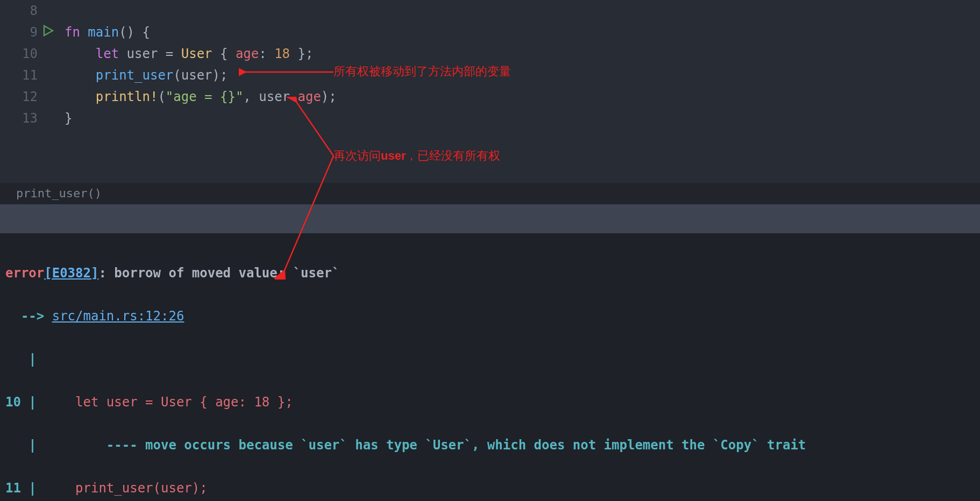 This screenshot has height=501, width=980. I want to click on annotation-no-ownership: 再次访问user，已经没有所有权, so click(417, 156).